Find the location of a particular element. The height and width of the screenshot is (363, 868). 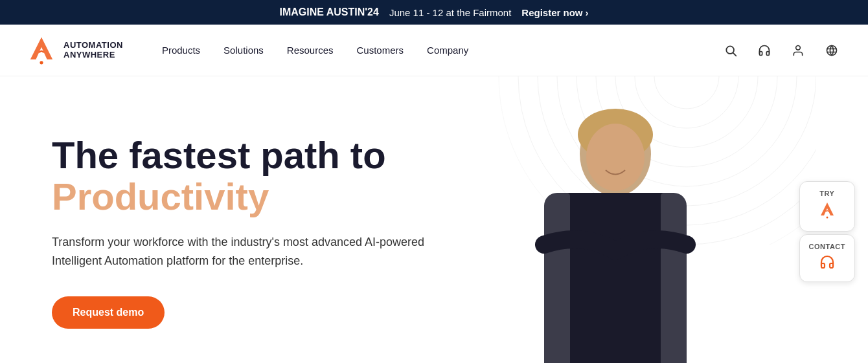

side-buttons: TRY CONTACT is located at coordinates (827, 232).